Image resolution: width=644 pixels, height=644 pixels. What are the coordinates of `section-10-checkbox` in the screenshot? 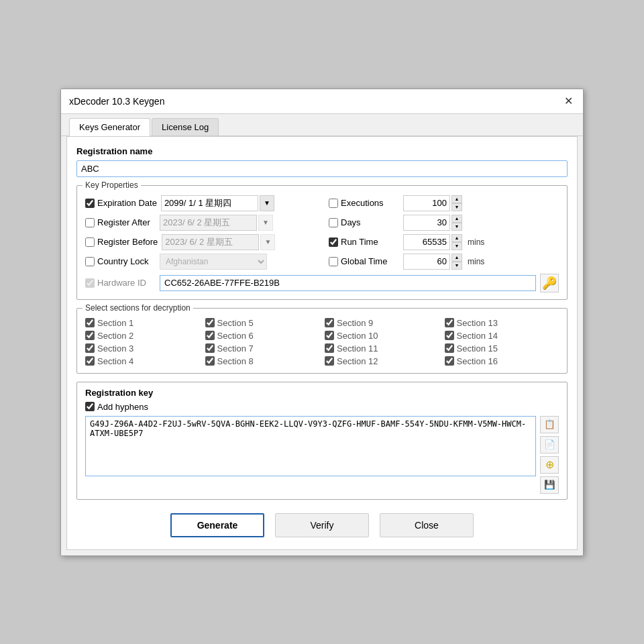 It's located at (329, 335).